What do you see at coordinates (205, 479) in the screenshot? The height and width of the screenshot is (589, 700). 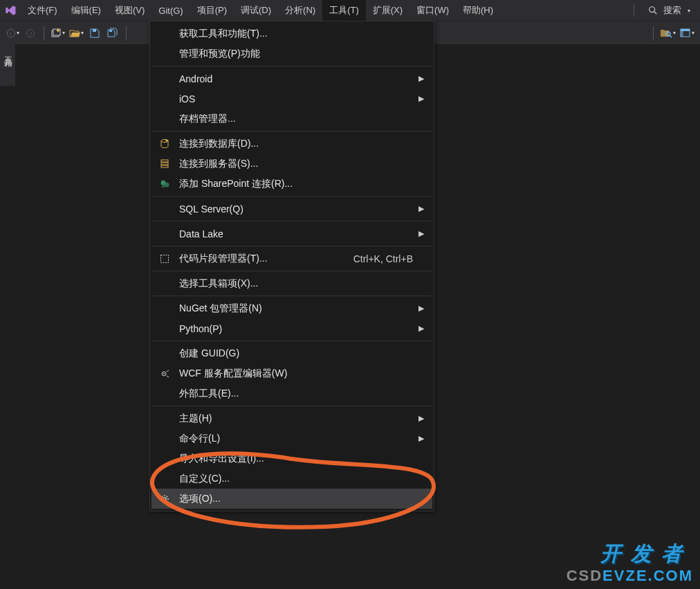 I see `menu-option-label: 自定义(C)...` at bounding box center [205, 479].